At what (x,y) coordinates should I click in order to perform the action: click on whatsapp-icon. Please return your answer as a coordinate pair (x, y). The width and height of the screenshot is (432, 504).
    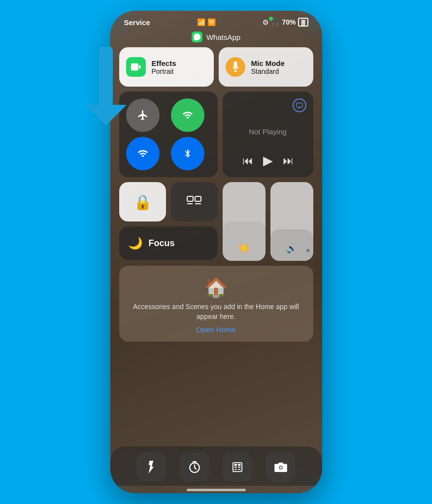
    Looking at the image, I should click on (197, 37).